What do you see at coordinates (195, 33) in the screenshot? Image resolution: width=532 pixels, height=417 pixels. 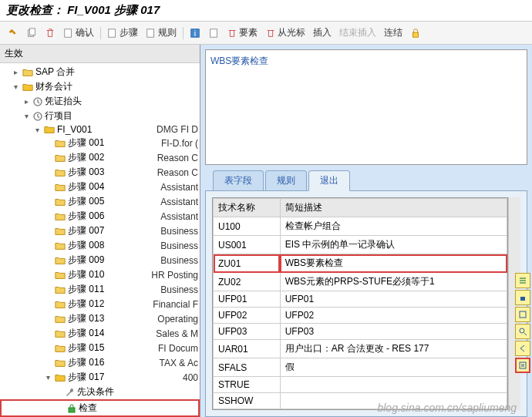 I see `info-icon: i` at bounding box center [195, 33].